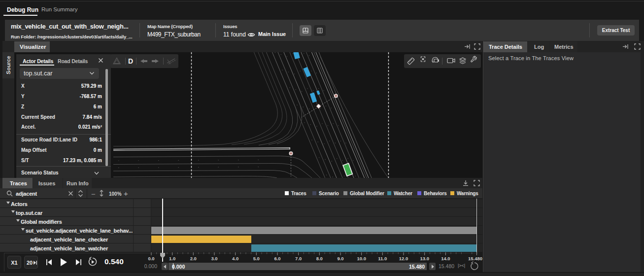 This screenshot has height=276, width=644. I want to click on svg-text: 6.0, so click(277, 258).